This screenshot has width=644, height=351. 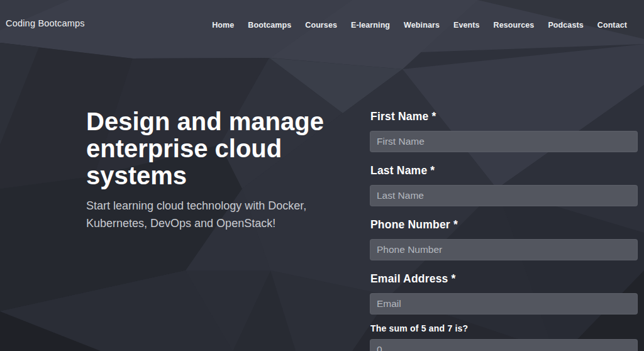 I want to click on form-group-phone: Phone Number *, so click(x=504, y=239).